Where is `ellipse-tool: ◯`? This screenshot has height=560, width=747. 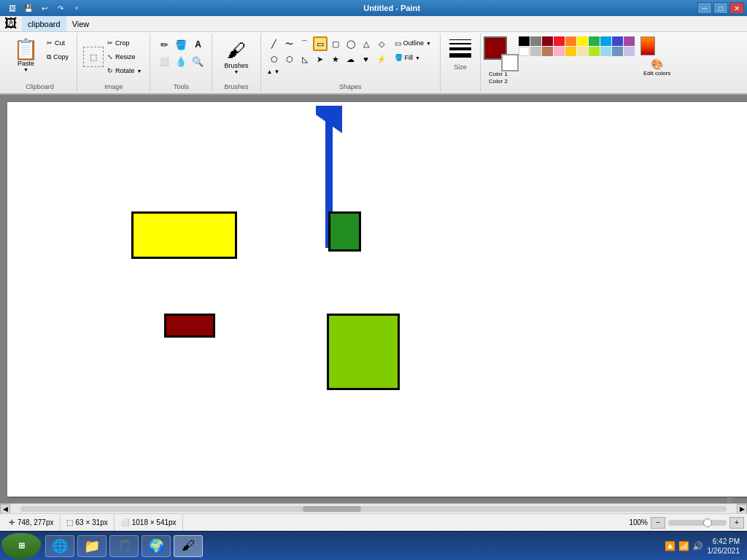
ellipse-tool: ◯ is located at coordinates (351, 44).